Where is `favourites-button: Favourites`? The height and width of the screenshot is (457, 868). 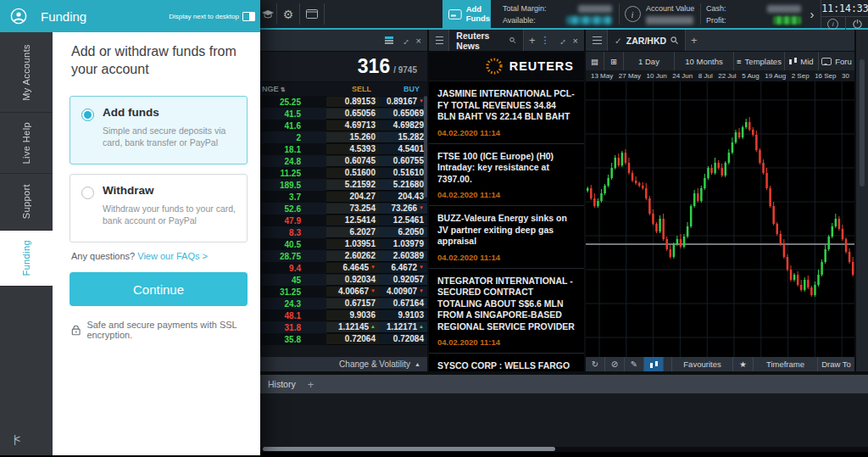 favourites-button: Favourites is located at coordinates (702, 365).